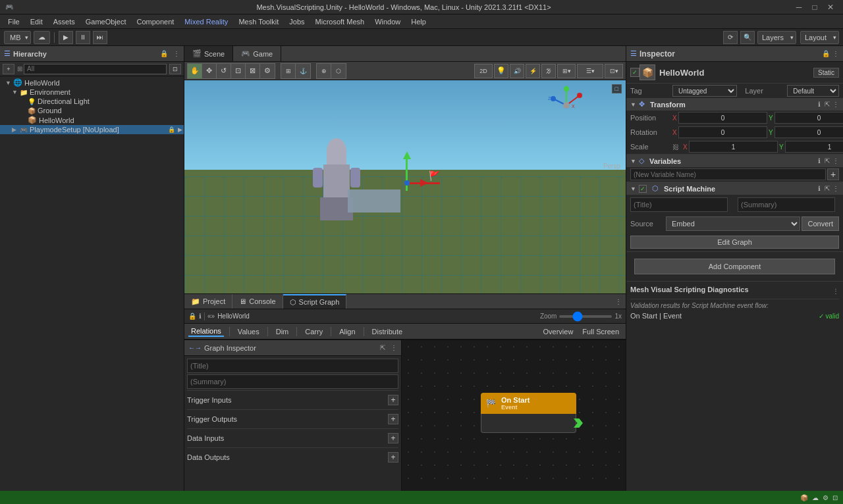 The height and width of the screenshot is (504, 843). Describe the element at coordinates (164, 54) in the screenshot. I see `hierarchy-lock-icon: 🔒` at that location.